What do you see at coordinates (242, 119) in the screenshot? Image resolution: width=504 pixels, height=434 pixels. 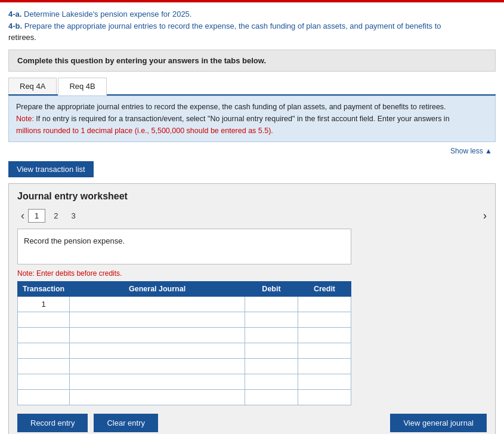 I see `info-line2-rest: If no entry is required for a transactio…` at bounding box center [242, 119].